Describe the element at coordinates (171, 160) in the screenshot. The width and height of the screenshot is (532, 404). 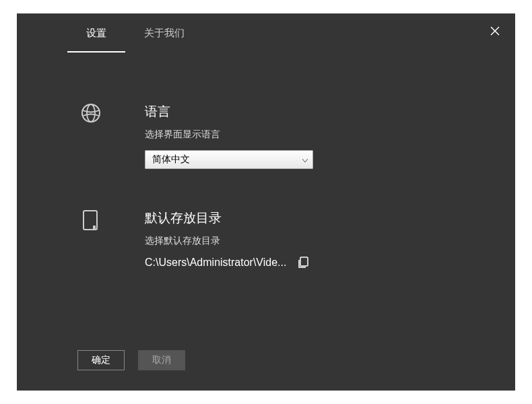
I see `language-select-value: 简体中文` at that location.